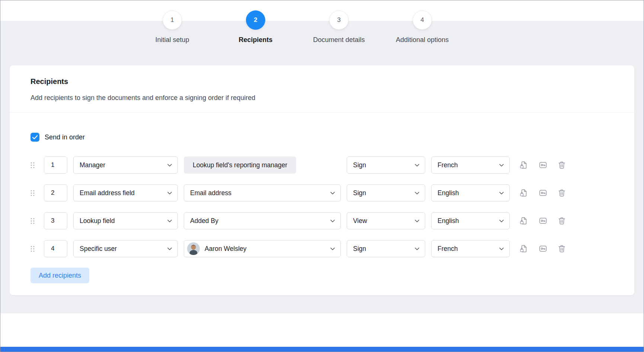  Describe the element at coordinates (422, 20) in the screenshot. I see `step-number-circle: 4` at that location.